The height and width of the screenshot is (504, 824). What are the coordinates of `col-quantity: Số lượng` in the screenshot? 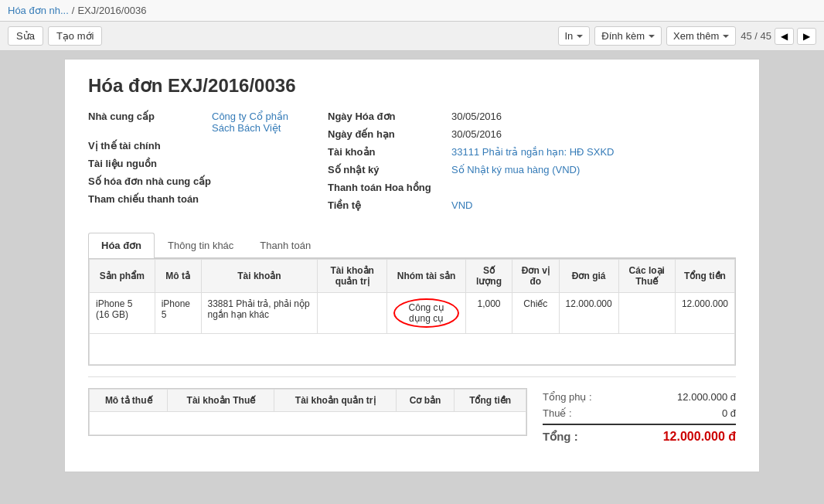 It's located at (489, 277).